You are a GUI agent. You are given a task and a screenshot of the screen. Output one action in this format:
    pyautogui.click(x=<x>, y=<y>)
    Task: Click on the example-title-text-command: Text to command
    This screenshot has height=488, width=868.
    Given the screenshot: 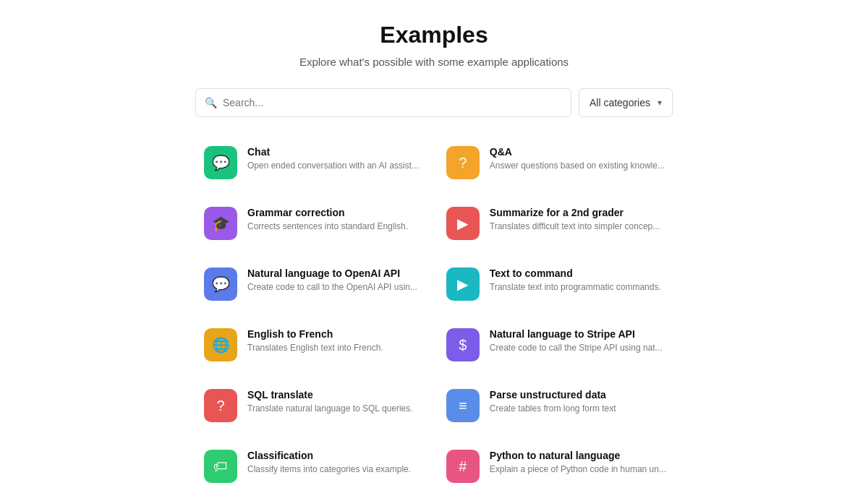 What is the action you would take?
    pyautogui.click(x=578, y=273)
    